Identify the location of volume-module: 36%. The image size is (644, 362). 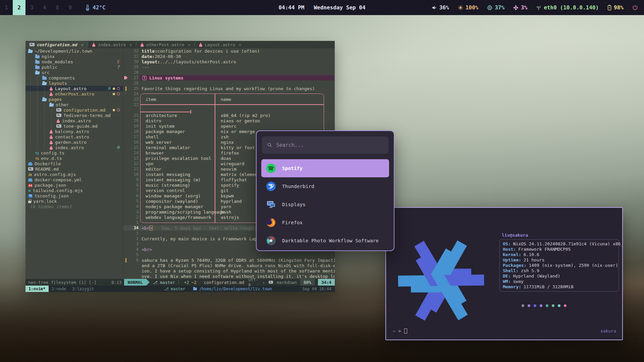
(440, 7).